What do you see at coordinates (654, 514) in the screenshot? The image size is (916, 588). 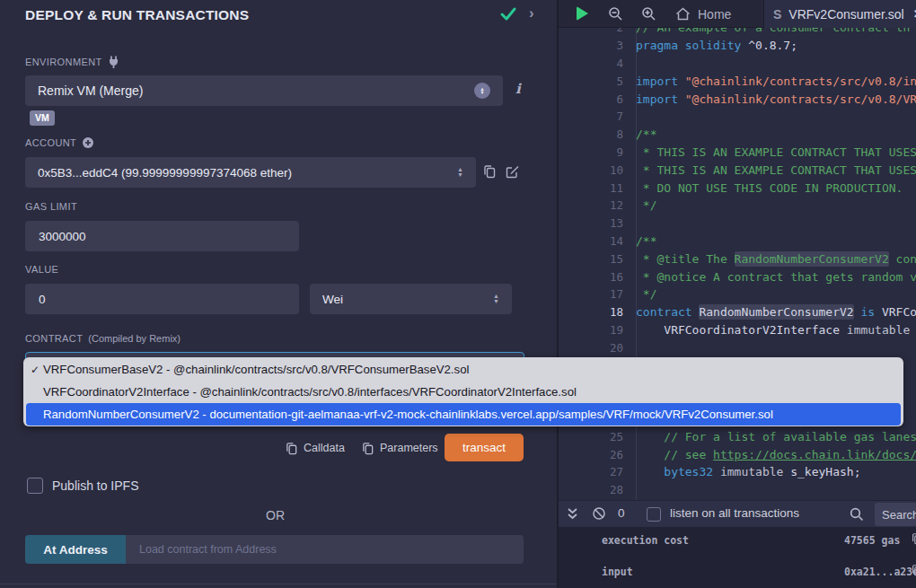 I see `listen-all-transactions-checkbox` at bounding box center [654, 514].